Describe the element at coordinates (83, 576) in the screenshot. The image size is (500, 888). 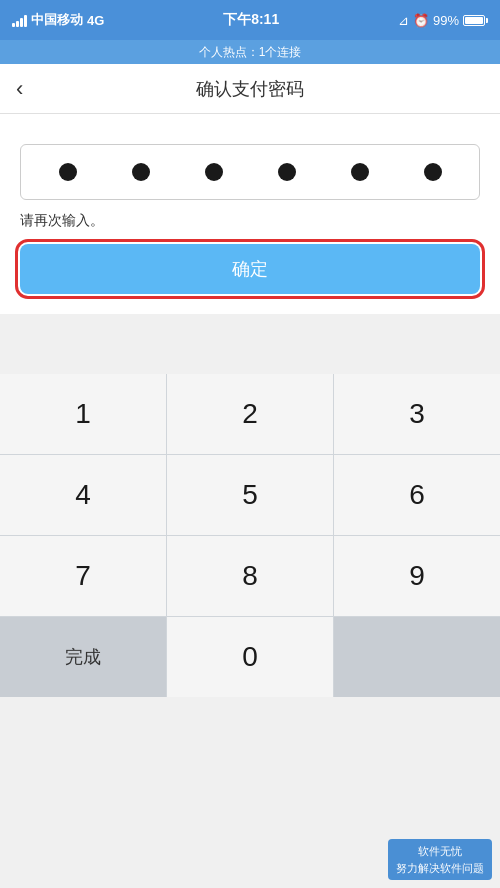
I see `key-7: 7` at that location.